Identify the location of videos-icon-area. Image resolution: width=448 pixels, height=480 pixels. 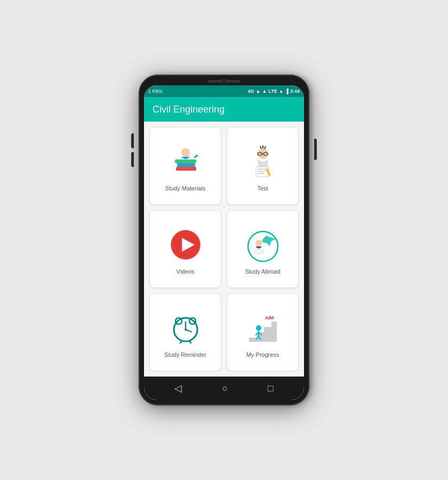
(186, 245).